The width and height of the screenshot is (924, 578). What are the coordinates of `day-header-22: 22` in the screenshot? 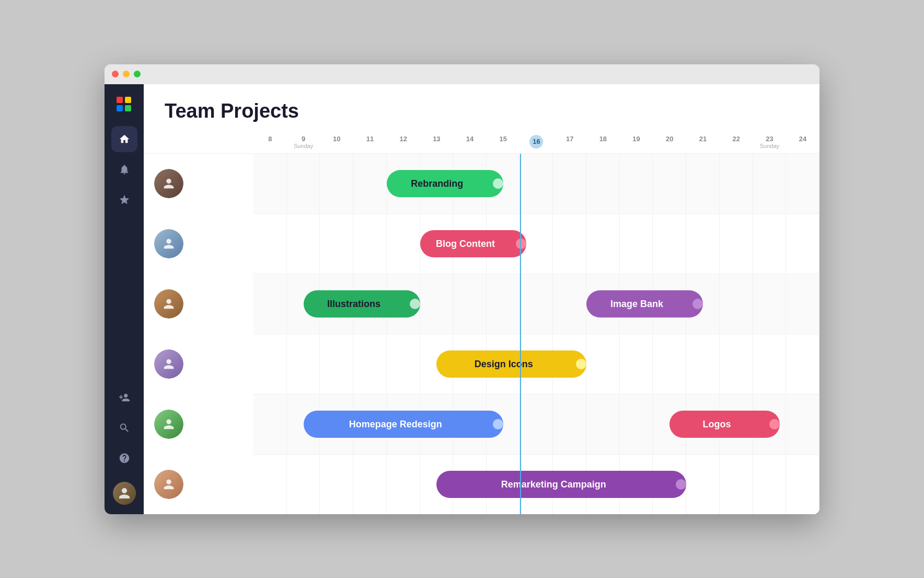 It's located at (736, 143).